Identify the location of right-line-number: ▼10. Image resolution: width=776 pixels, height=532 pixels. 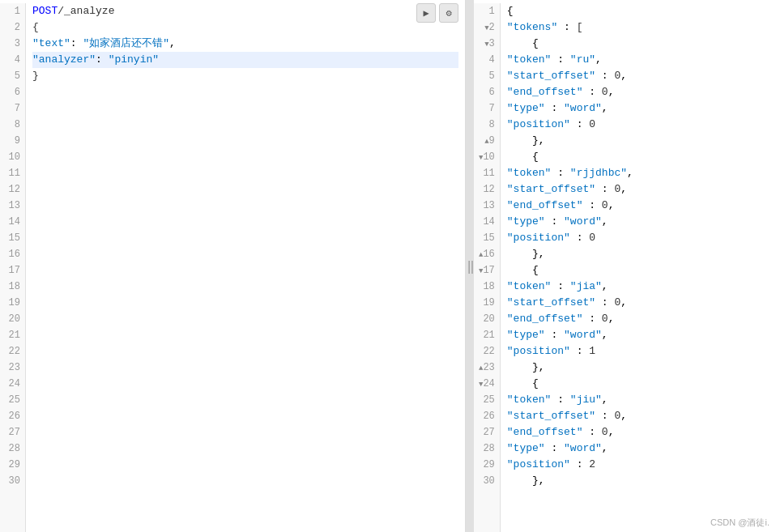
(487, 157).